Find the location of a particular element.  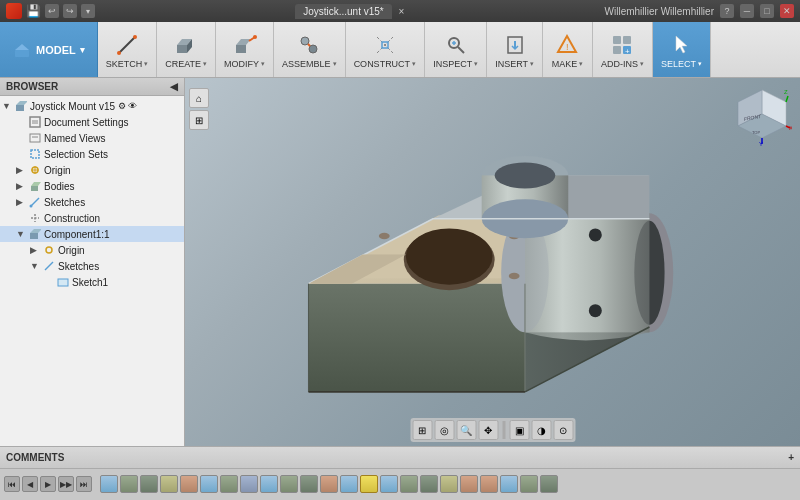

front-face is located at coordinates (417, 338).